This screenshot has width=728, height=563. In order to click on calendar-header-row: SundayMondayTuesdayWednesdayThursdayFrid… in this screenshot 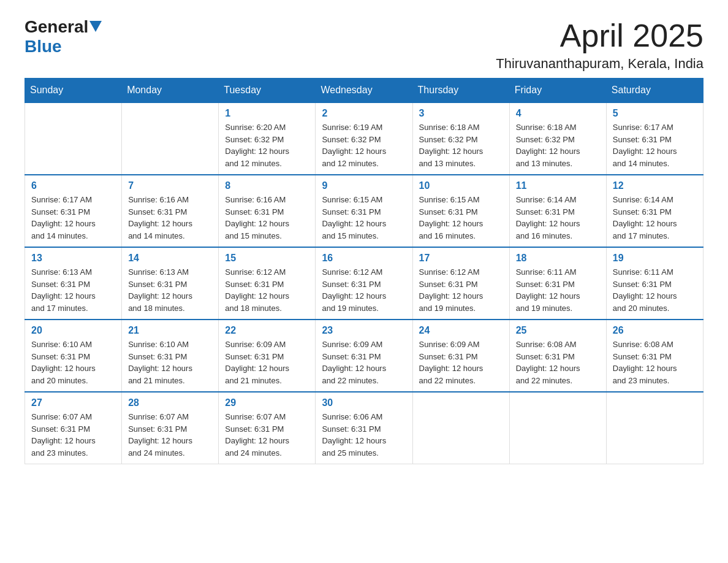, I will do `click(364, 91)`.